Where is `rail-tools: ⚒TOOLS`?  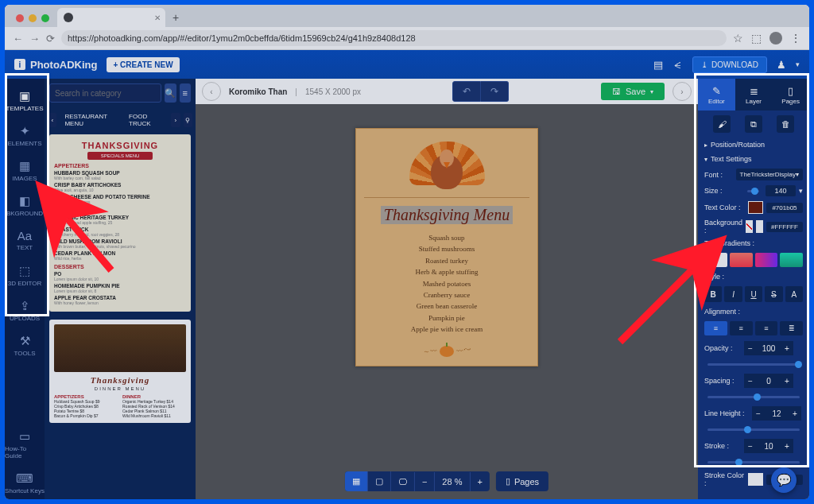
rail-tools: ⚒TOOLS is located at coordinates (25, 345).